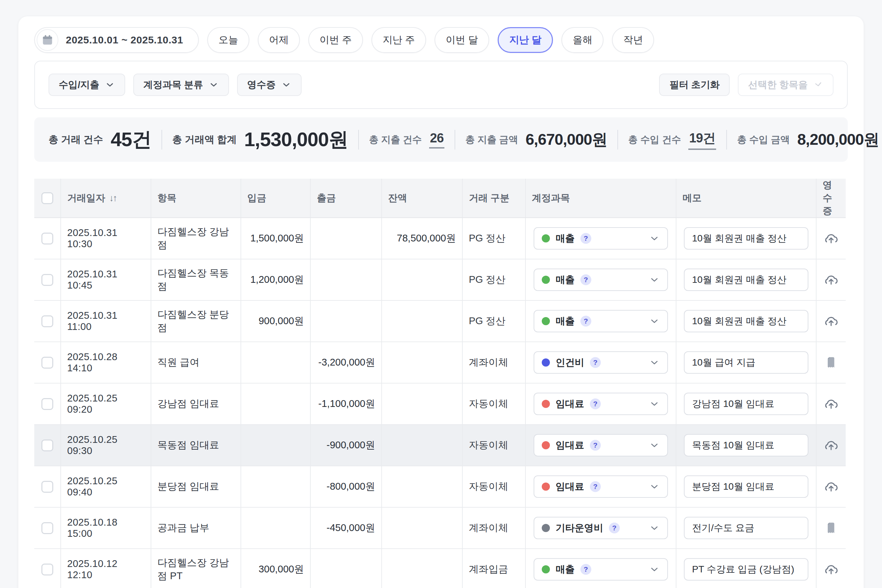 The width and height of the screenshot is (882, 588). I want to click on account-cell: 매출?, so click(601, 238).